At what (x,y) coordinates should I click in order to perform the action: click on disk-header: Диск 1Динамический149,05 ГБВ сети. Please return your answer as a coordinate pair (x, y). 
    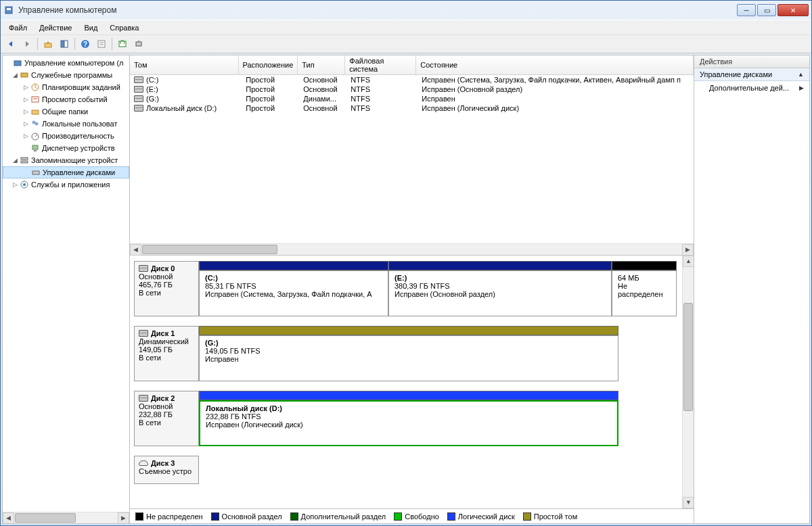
    Looking at the image, I should click on (166, 354).